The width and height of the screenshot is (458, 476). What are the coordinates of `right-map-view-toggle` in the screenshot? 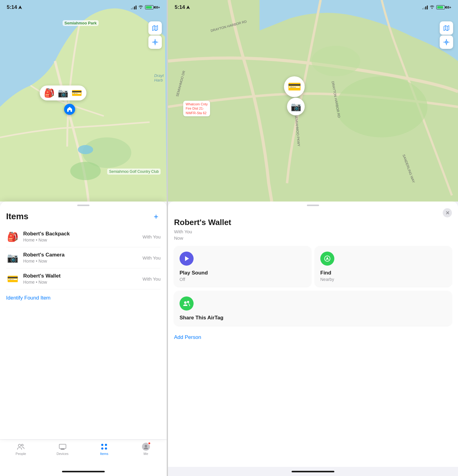 It's located at (446, 28).